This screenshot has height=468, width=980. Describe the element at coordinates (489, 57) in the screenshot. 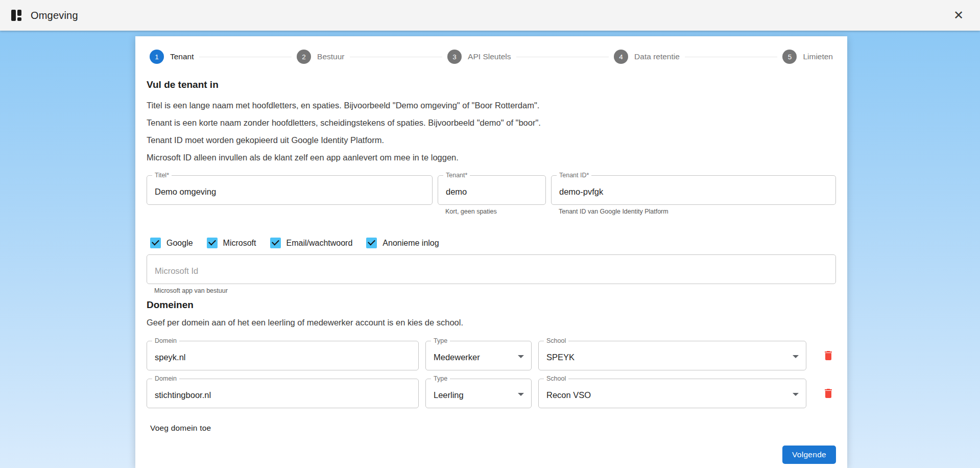

I see `step-label: API Sleutels` at that location.